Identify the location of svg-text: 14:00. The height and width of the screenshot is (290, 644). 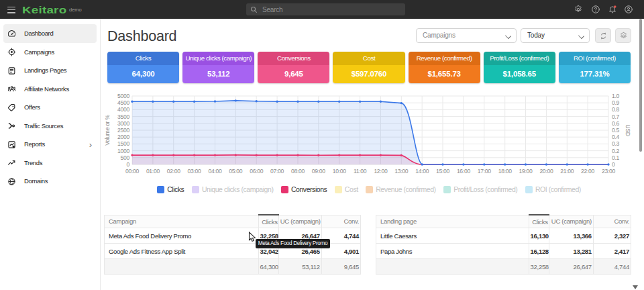
(423, 171).